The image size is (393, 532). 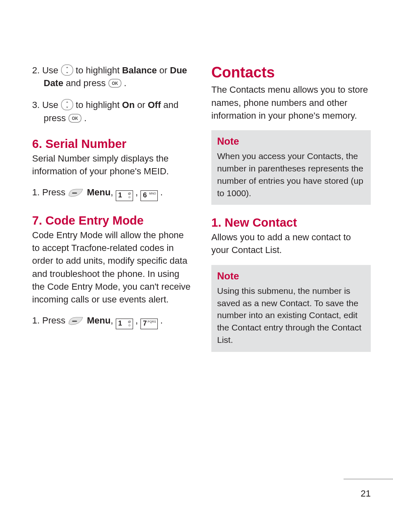 I want to click on step-2: 2. Use to highlight Balance or Due Date …, so click(x=112, y=77).